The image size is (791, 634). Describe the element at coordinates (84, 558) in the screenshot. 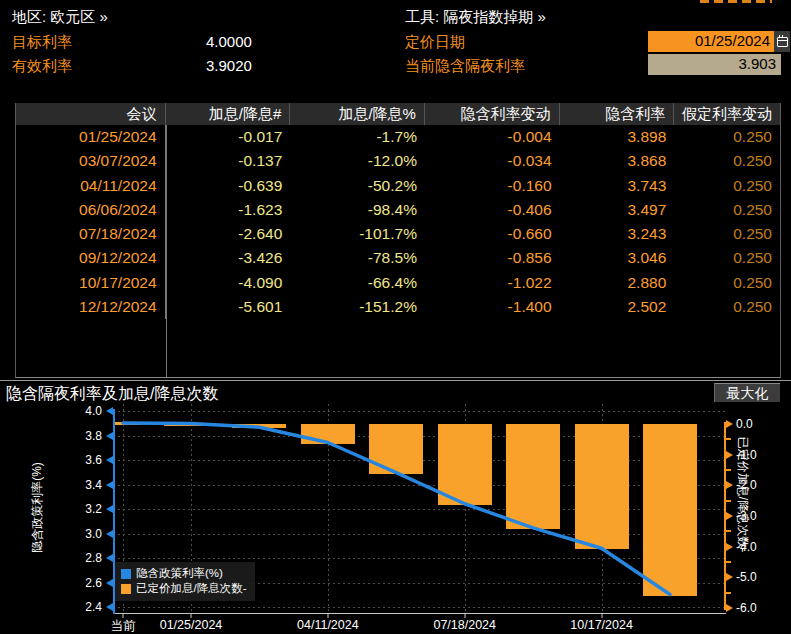

I see `left-tick-label: 2.8` at that location.